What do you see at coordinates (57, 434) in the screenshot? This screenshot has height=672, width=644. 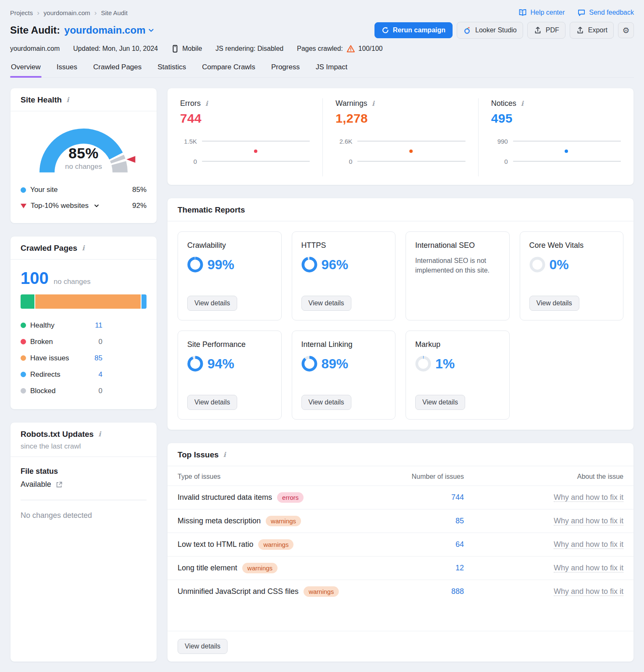 I see `robots-title: Robots.txt Updates` at bounding box center [57, 434].